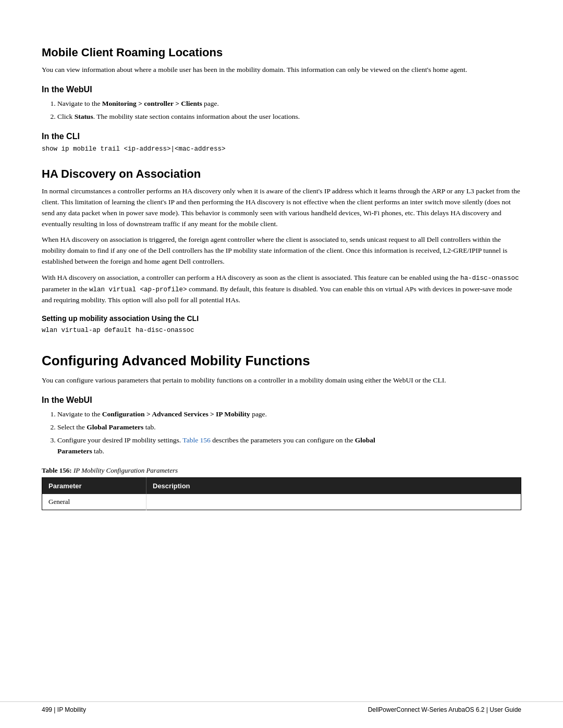 Image resolution: width=563 pixels, height=728 pixels. What do you see at coordinates (445, 710) in the screenshot?
I see `footer-product-name: DellPowerConnect W-Series ArubaOS 6.2 | …` at bounding box center [445, 710].